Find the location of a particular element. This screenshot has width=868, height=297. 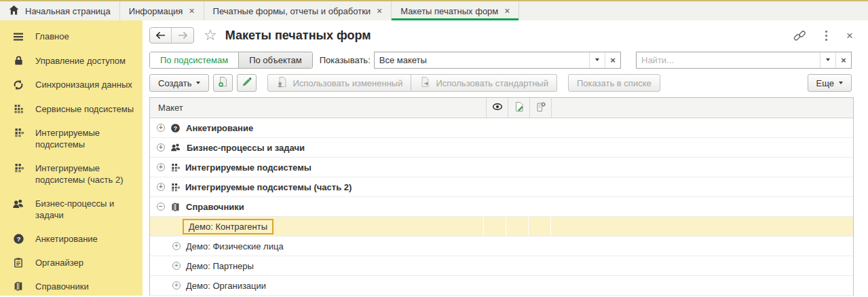

row-label: Бизнес-процессы и задачи is located at coordinates (246, 148).